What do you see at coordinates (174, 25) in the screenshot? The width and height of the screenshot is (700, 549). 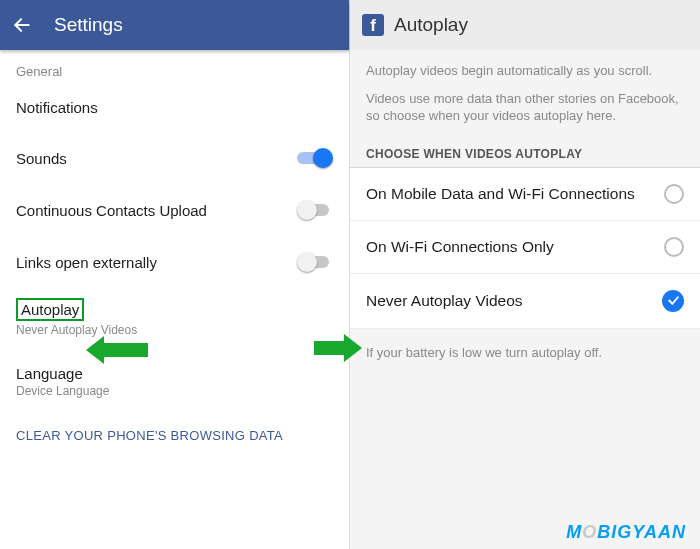 I see `settings-header: Settings` at bounding box center [174, 25].